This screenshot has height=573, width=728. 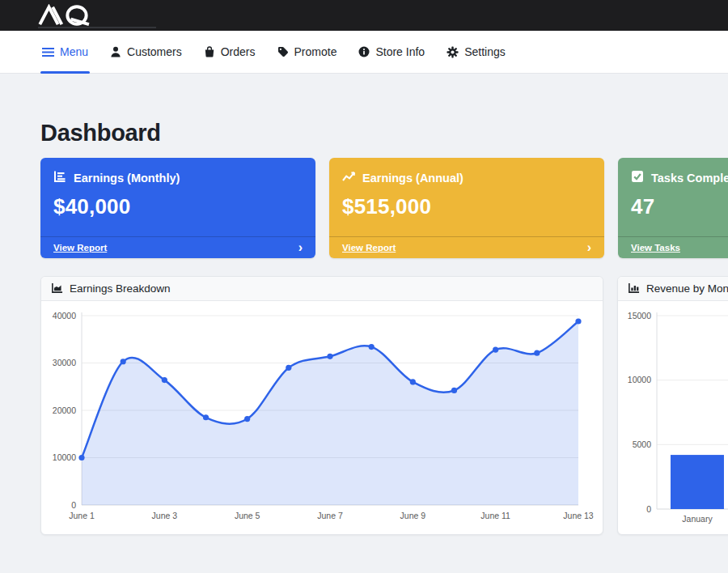 I want to click on chart-title: Earnings Breakdown, so click(x=120, y=288).